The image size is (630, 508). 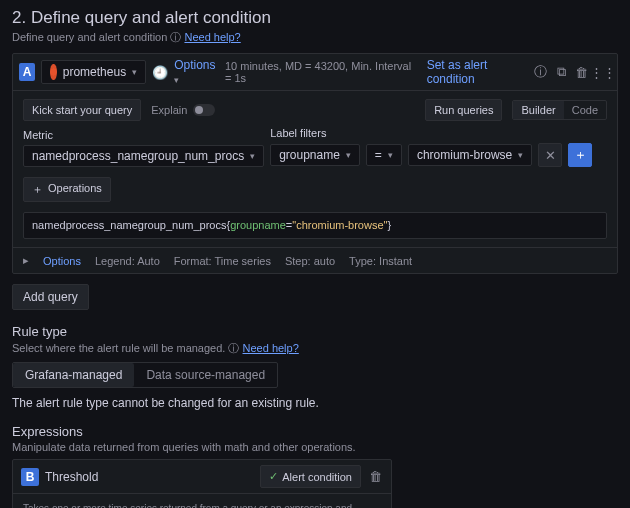 I want to click on ruletype-note: The alert rule type cannot be changed fo…, so click(x=315, y=403).